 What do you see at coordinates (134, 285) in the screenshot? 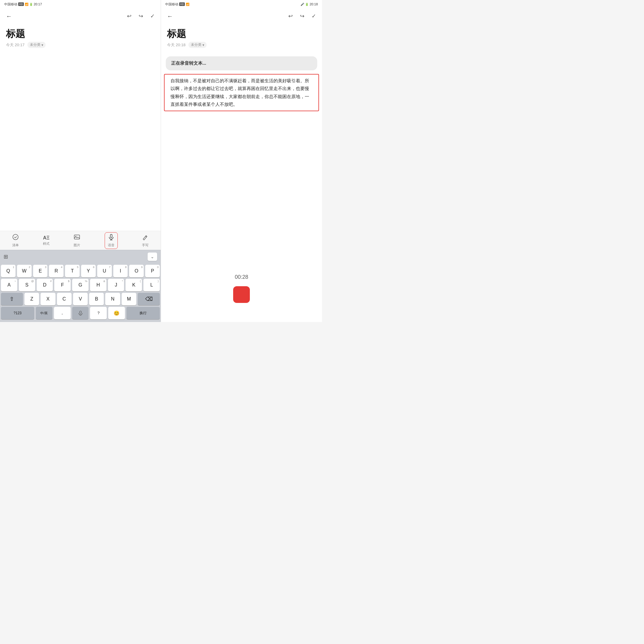
I see `key-k: (K` at bounding box center [134, 285].